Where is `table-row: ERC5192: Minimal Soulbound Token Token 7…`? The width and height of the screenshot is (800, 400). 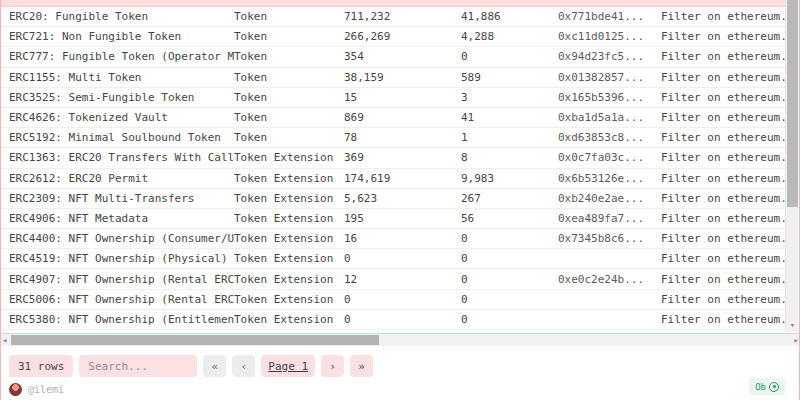 table-row: ERC5192: Minimal Soulbound Token Token 7… is located at coordinates (394, 138).